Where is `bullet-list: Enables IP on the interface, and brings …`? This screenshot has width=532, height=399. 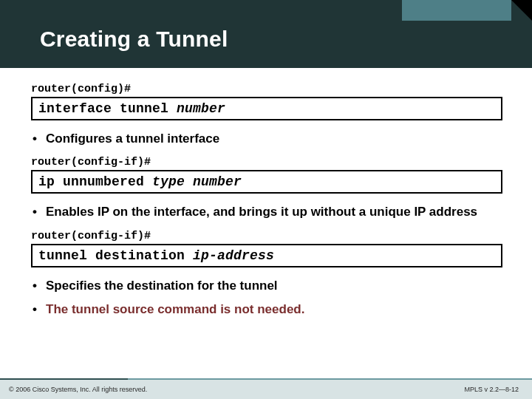
bullet-list: Enables IP on the interface, and brings … is located at coordinates (267, 212).